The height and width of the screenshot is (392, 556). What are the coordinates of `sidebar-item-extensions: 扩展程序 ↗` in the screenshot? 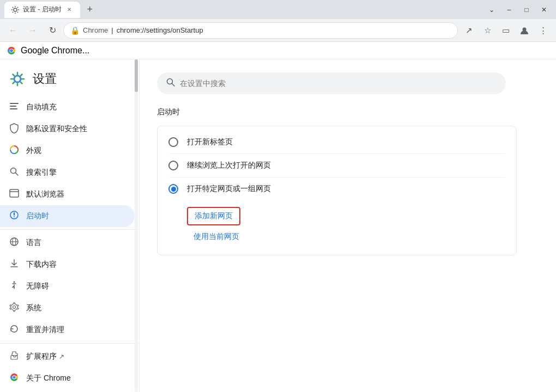 It's located at (68, 357).